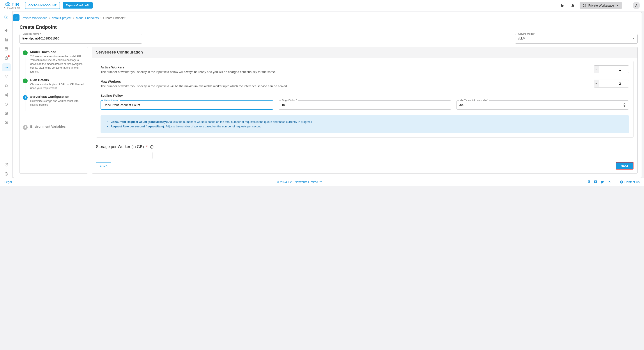 The image size is (644, 350). I want to click on active-workers-desc: The number of worker you specify in the …, so click(344, 72).